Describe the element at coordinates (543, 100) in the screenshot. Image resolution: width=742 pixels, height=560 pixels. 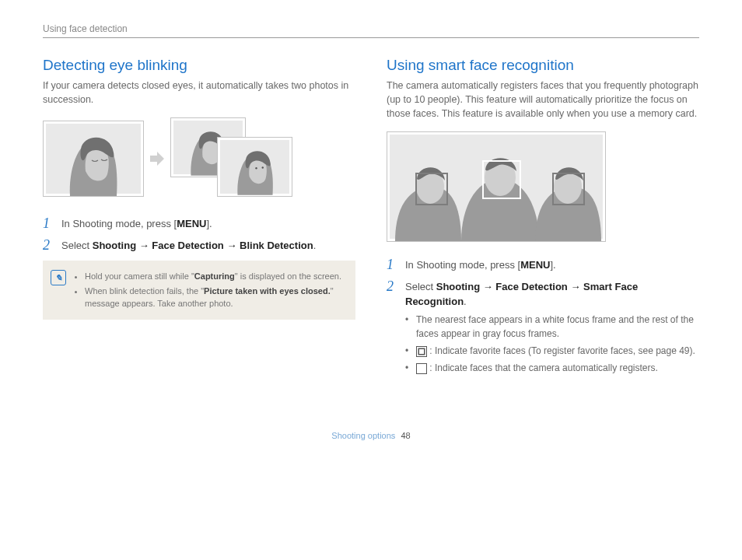
I see `right-intro: The camera automatically registers faces…` at that location.